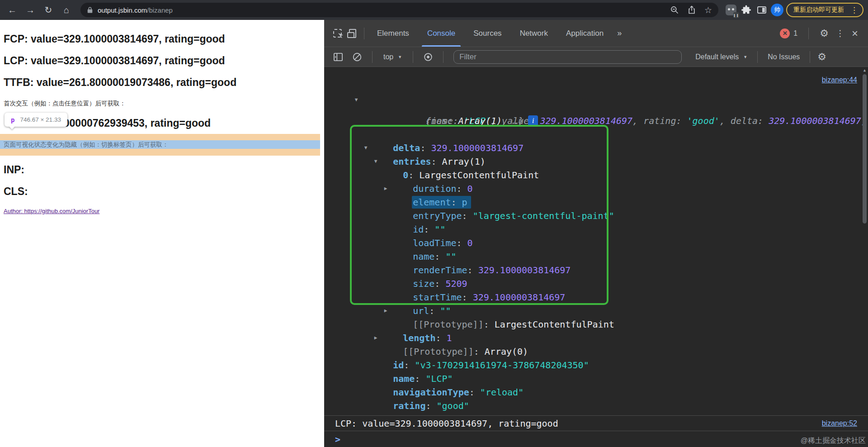 The height and width of the screenshot is (447, 868). Describe the element at coordinates (585, 33) in the screenshot. I see `tab-application: Application` at that location.